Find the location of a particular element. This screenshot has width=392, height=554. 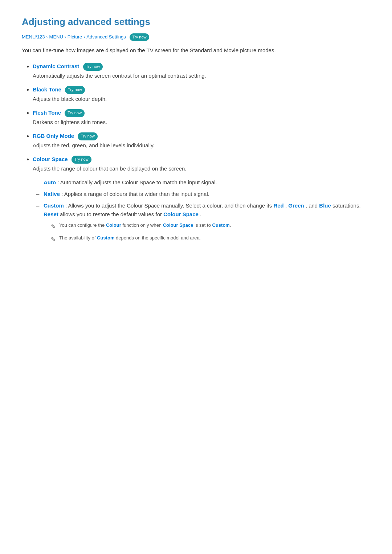

pencil-icon-2: ✎ is located at coordinates (53, 239).